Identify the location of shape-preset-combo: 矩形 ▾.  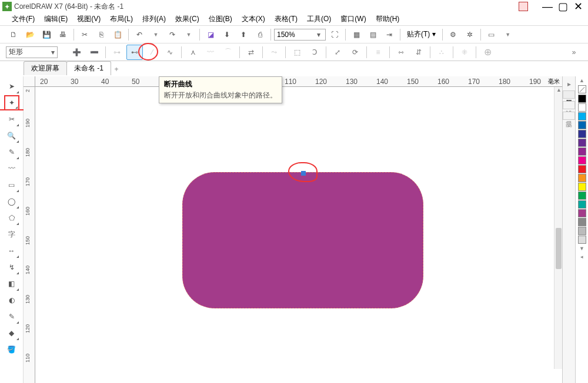
(32, 52).